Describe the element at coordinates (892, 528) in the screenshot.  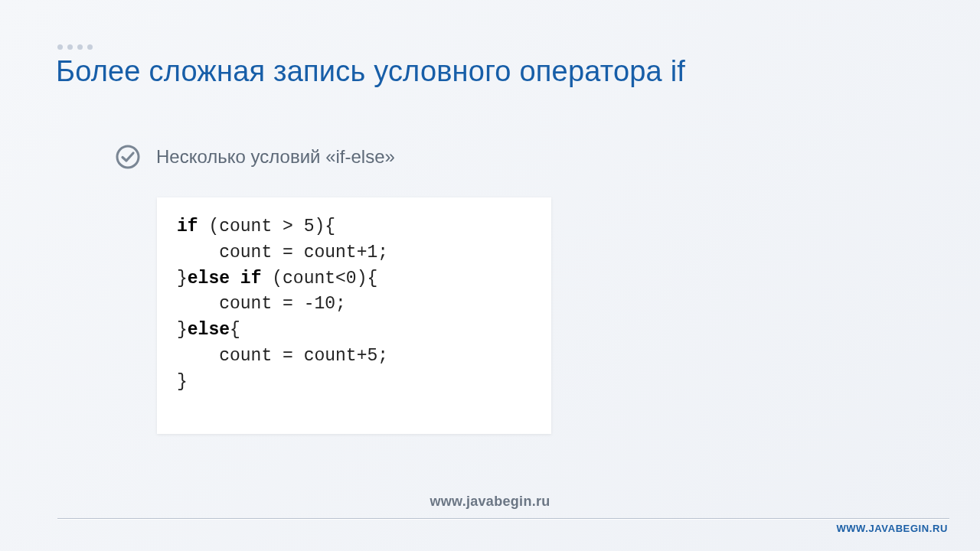
I see `footer-url-right: WWW.JAVABEGIN.RU` at that location.